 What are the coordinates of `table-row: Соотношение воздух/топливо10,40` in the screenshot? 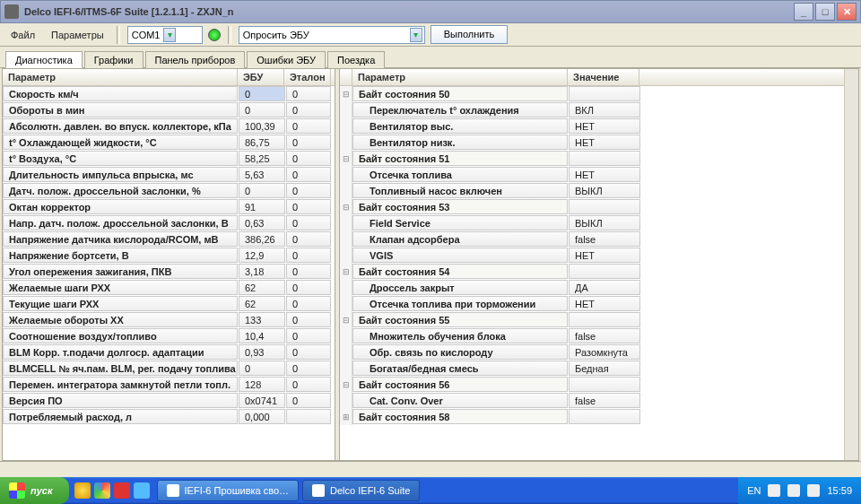 It's located at (169, 336).